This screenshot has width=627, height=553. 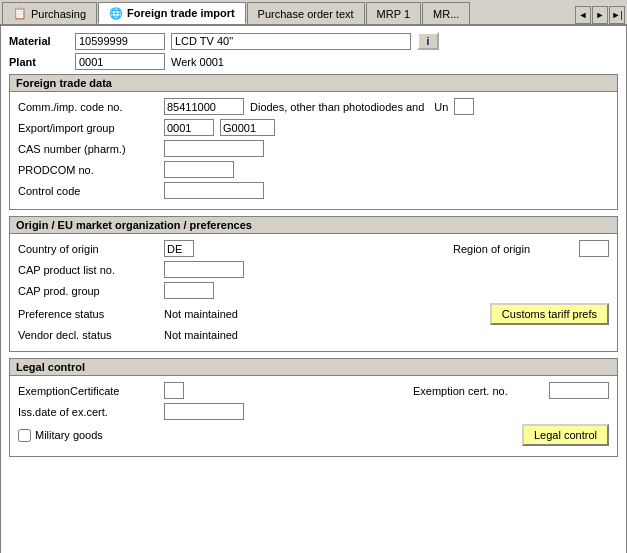 What do you see at coordinates (39, 62) in the screenshot?
I see `plant-label: Plant` at bounding box center [39, 62].